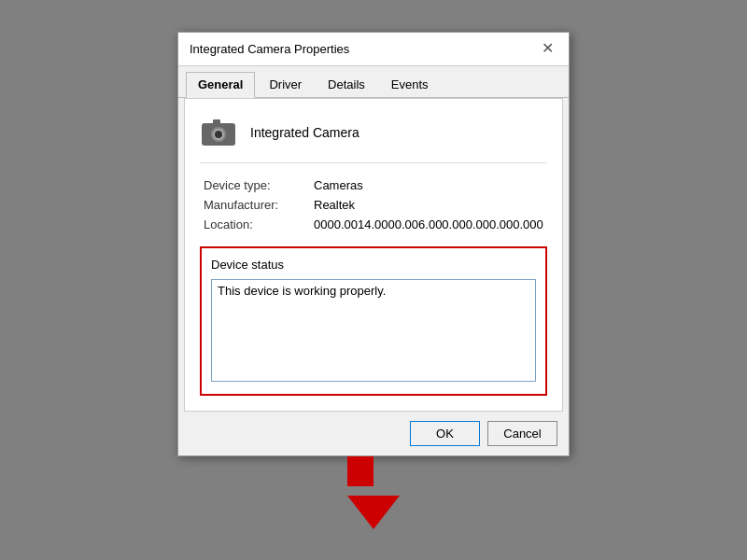 The image size is (747, 560). What do you see at coordinates (218, 133) in the screenshot?
I see `camera-icon` at bounding box center [218, 133].